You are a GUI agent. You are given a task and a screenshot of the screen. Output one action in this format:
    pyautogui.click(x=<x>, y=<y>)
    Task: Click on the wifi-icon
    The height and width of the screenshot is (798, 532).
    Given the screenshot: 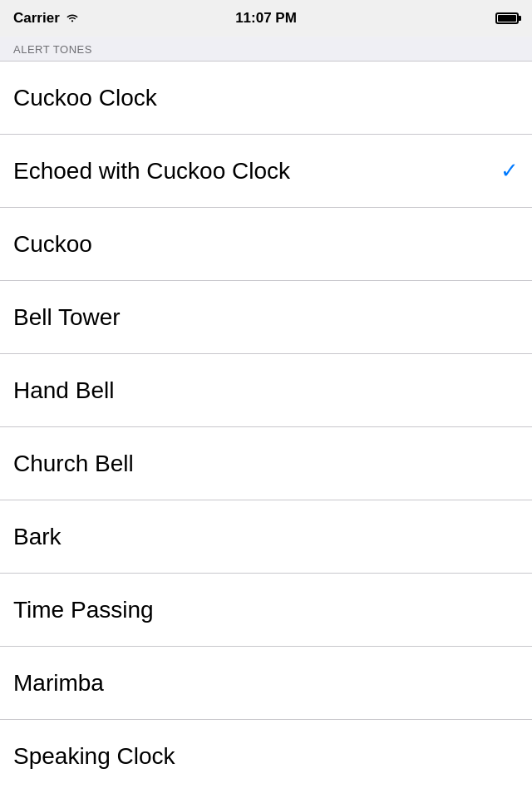 What is the action you would take?
    pyautogui.click(x=72, y=18)
    